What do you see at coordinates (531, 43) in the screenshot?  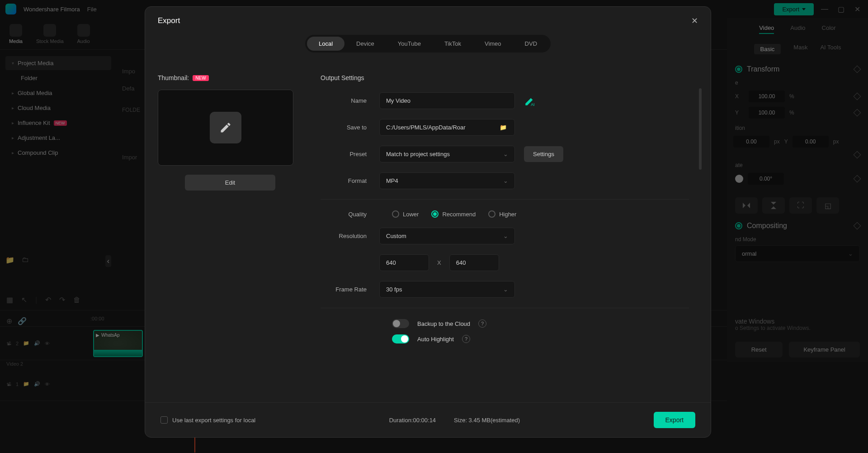 I see `tab-dvd: DVD` at bounding box center [531, 43].